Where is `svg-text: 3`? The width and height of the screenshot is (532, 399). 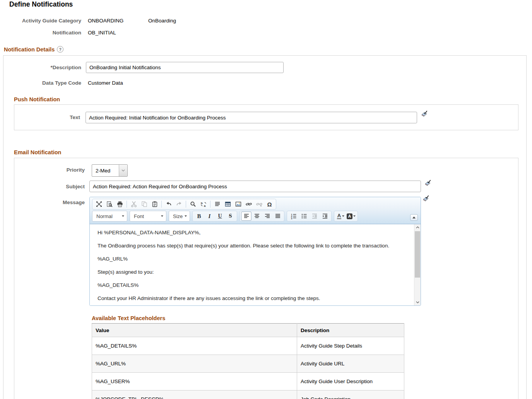
svg-text: 3 is located at coordinates (292, 218).